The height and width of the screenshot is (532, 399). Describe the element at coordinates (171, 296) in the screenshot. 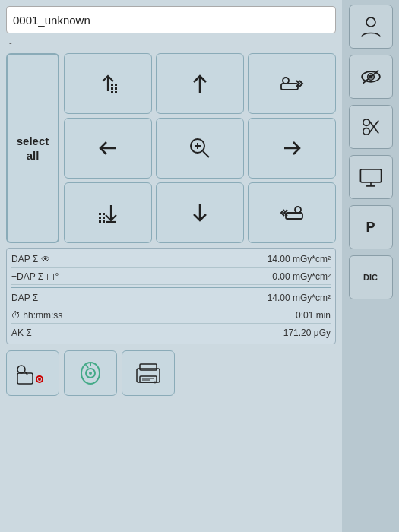

I see `stats-panel: DAP Σ 👁 14.00 mGy*cm² +DAP Σ ⫿⫿° 0.00 mG…` at that location.